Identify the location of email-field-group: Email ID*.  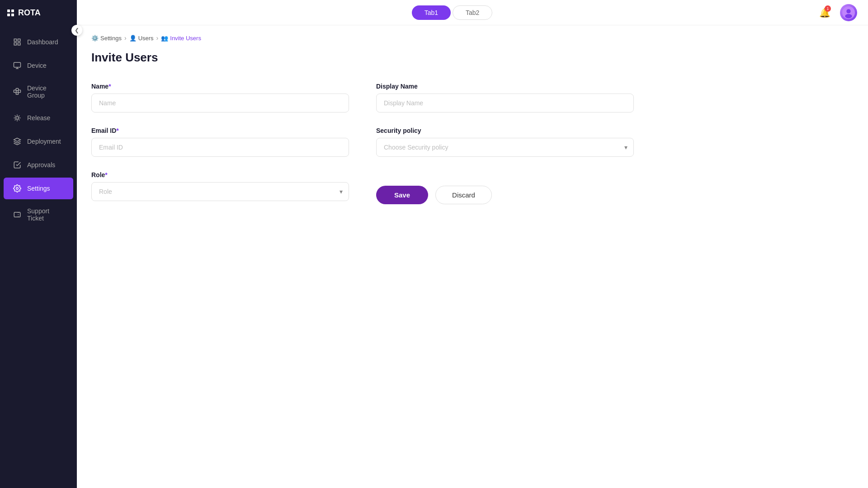
(220, 142).